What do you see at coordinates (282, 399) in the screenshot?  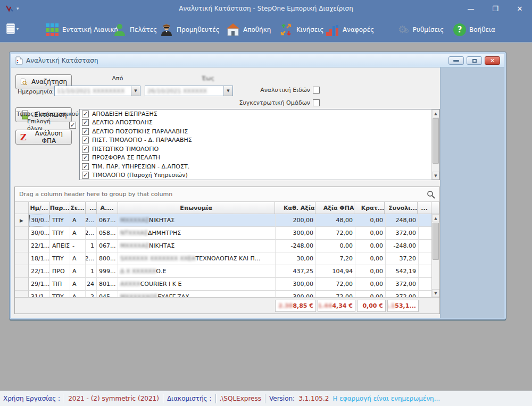 I see `version-label: Version:` at bounding box center [282, 399].